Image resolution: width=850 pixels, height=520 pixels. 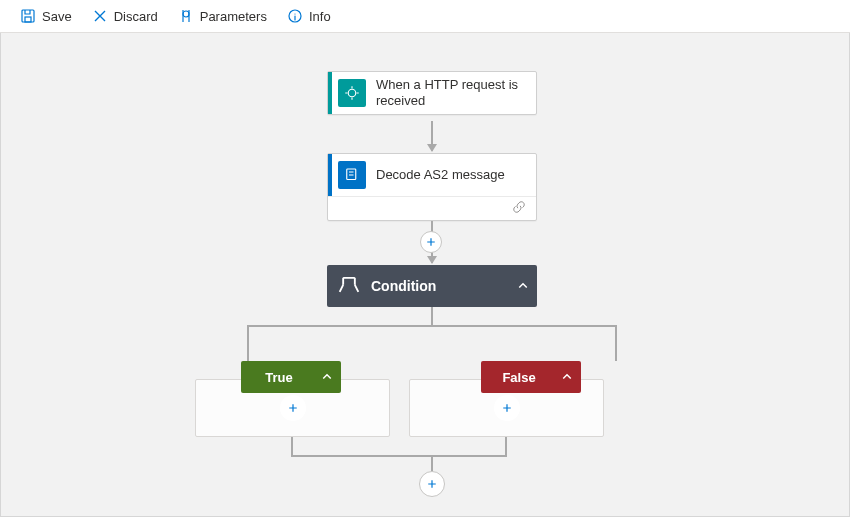 I want to click on info-icon, so click(x=295, y=16).